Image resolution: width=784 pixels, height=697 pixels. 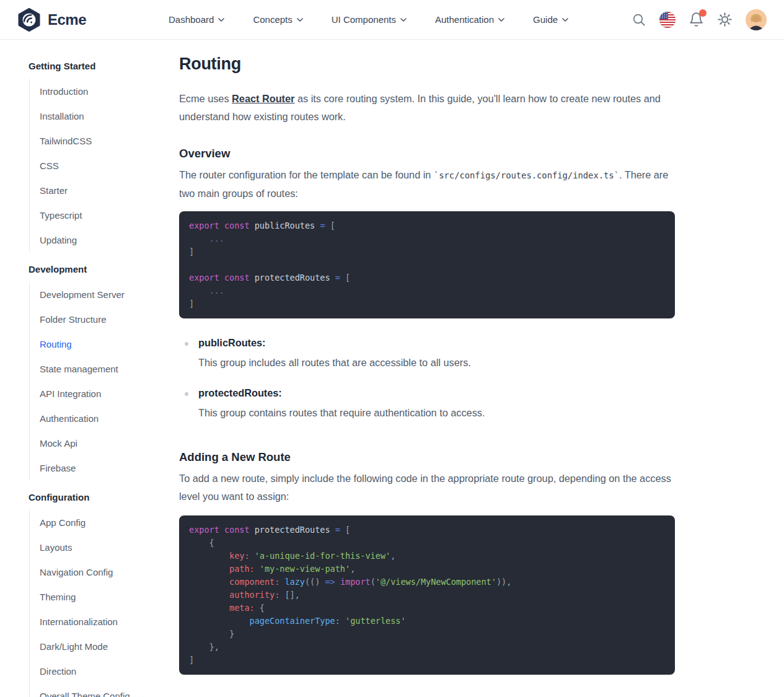 I want to click on sidebar-item-api-integration: API Integration, so click(x=109, y=393).